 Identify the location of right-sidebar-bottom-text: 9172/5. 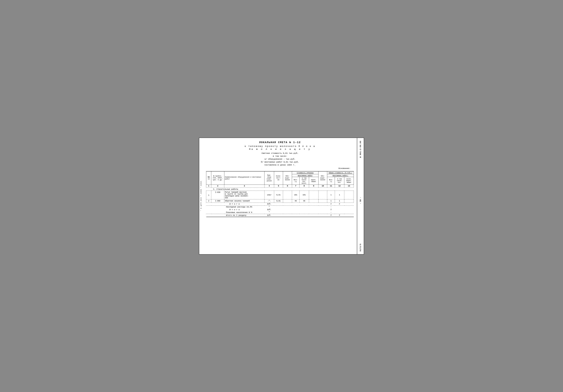
(360, 248).